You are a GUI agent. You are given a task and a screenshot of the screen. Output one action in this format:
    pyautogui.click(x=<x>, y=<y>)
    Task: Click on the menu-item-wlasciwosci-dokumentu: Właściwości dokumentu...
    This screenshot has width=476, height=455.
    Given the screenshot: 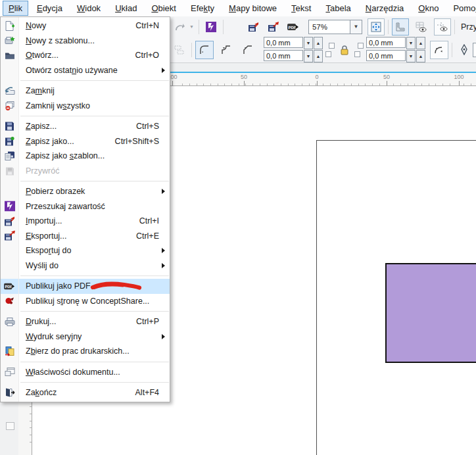 What is the action you would take?
    pyautogui.click(x=85, y=372)
    